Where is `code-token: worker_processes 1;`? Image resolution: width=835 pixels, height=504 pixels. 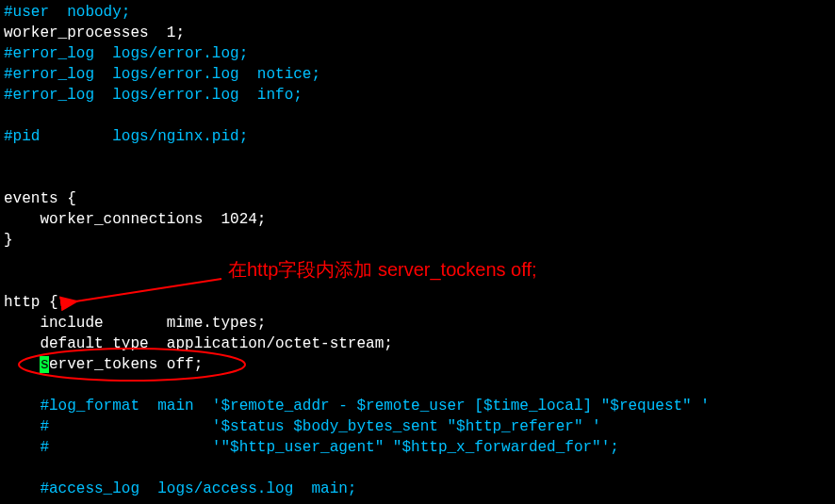 code-token: worker_processes 1; is located at coordinates (94, 33).